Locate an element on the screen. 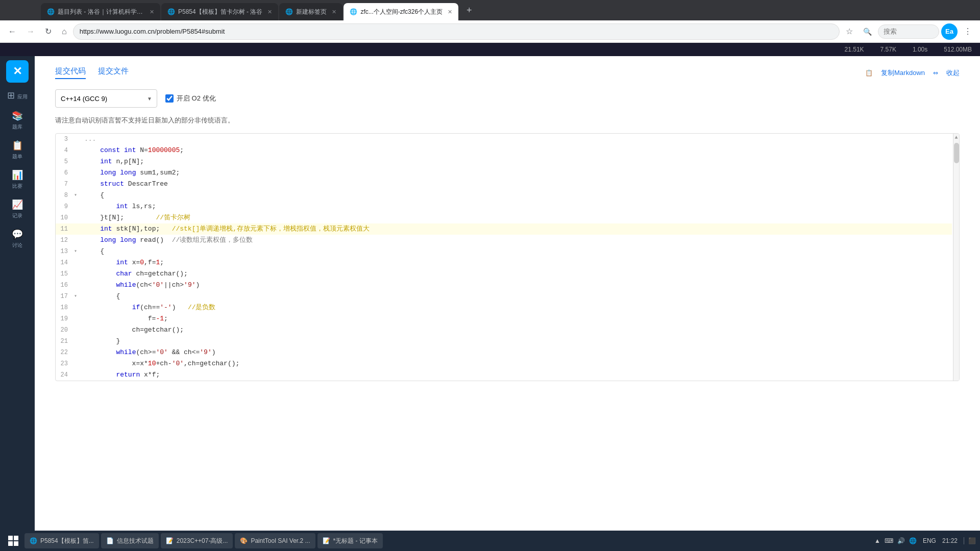 The image size is (980, 551). taskbar-item-2-label: 信息技术试题 is located at coordinates (135, 541).